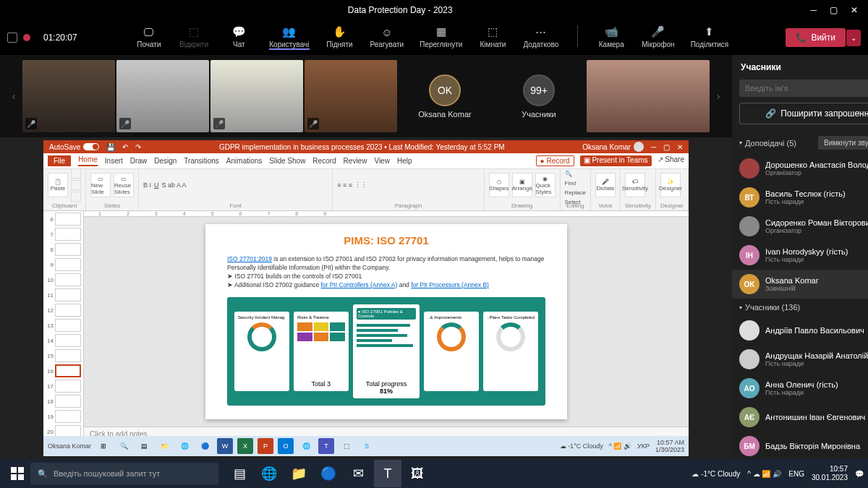 The width and height of the screenshot is (868, 488). What do you see at coordinates (800, 284) in the screenshot?
I see `participant-row: OKOksana KomarЗовнішній🎤` at bounding box center [800, 284].